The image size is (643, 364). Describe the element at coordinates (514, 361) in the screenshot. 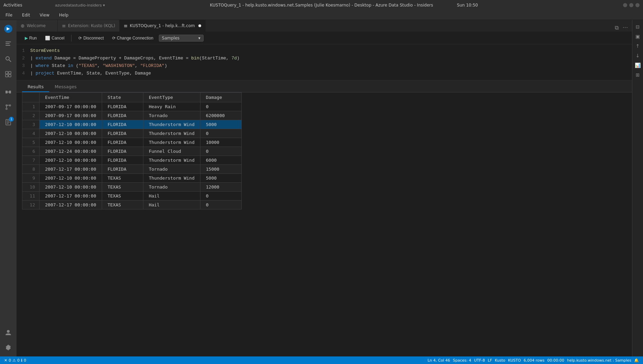

I see `status-schema: KUSTO` at that location.